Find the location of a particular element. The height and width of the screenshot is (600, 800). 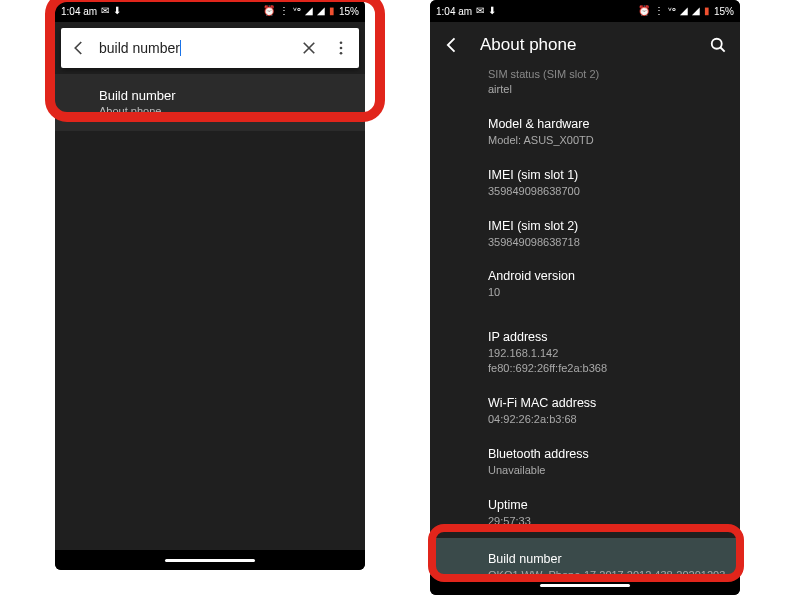

list-item: Android version 10 is located at coordinates (585, 284).